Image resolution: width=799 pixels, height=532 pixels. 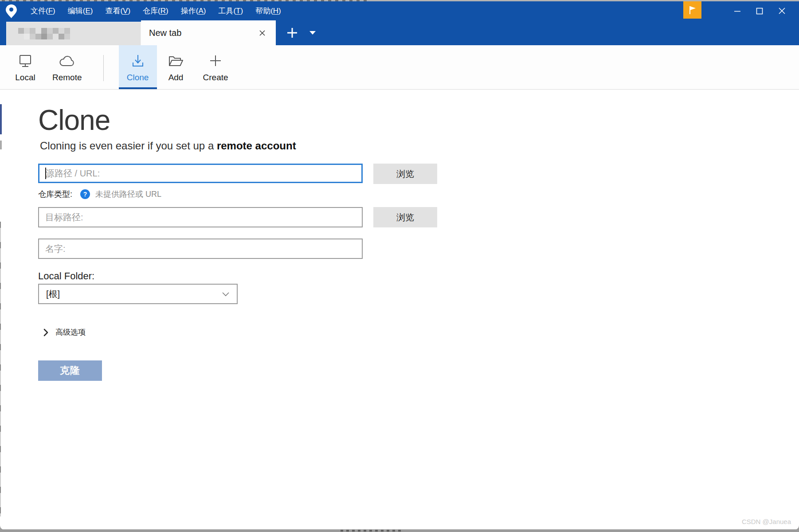 What do you see at coordinates (215, 78) in the screenshot?
I see `toolbar-label: Create` at bounding box center [215, 78].